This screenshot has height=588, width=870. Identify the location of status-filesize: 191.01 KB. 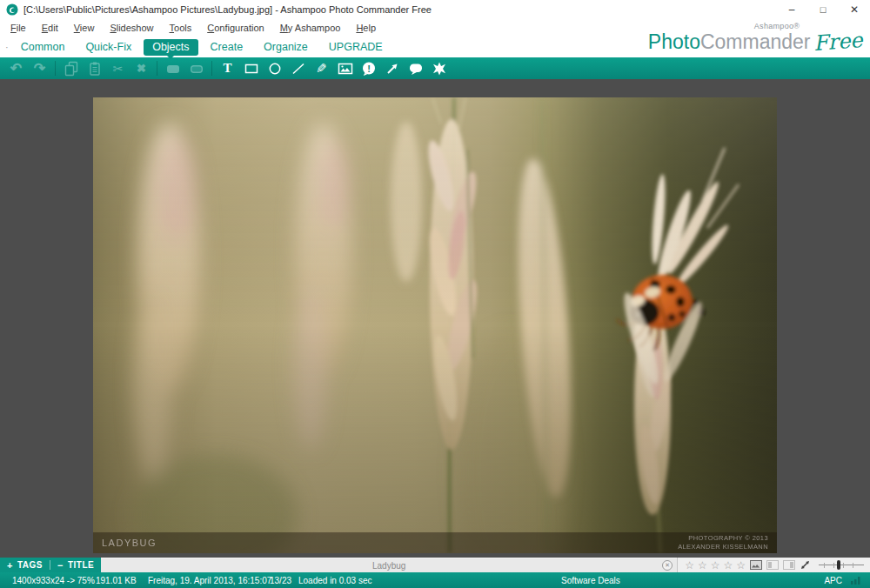
(117, 581).